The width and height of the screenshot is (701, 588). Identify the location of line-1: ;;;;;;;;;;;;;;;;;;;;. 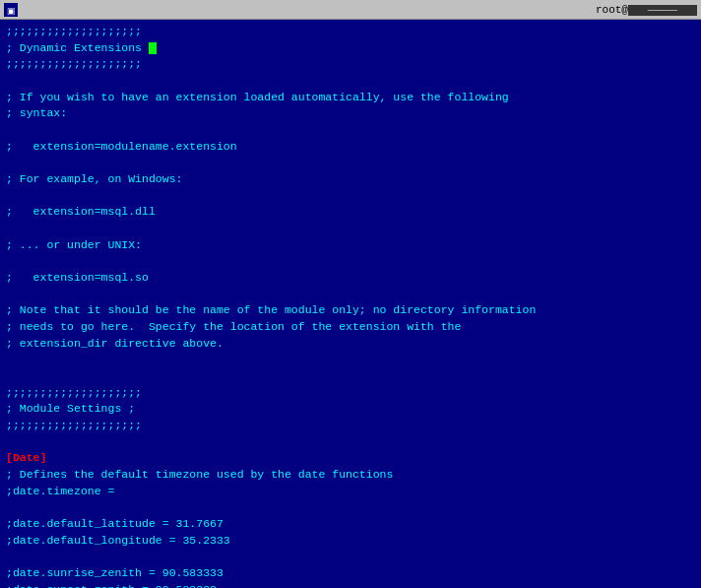
(350, 32).